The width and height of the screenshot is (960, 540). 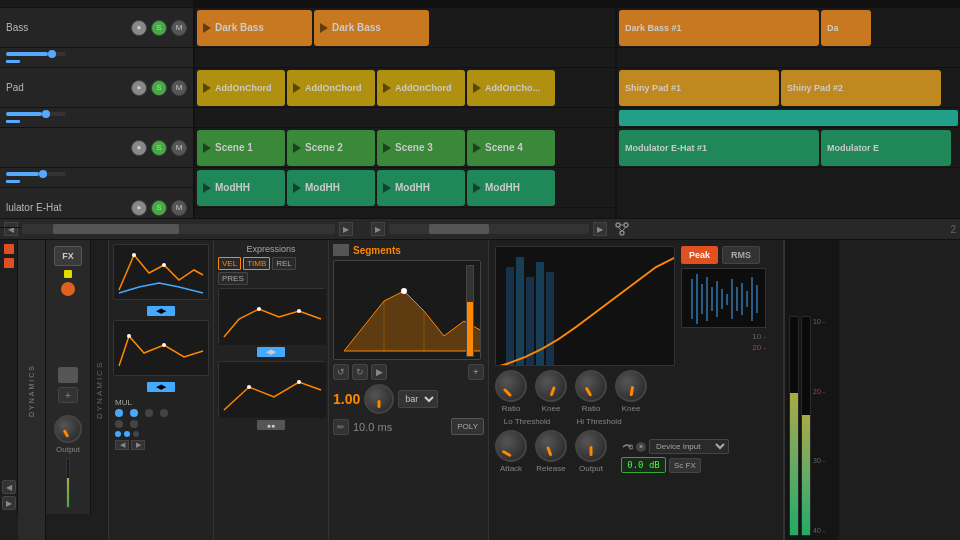 I want to click on clip-dark-bass-1: Dark Bass, so click(x=254, y=28).